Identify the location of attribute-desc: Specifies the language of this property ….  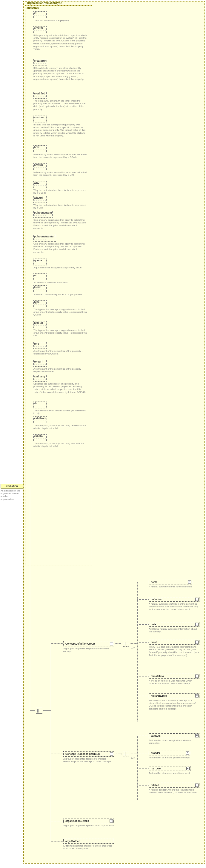
(60, 388).